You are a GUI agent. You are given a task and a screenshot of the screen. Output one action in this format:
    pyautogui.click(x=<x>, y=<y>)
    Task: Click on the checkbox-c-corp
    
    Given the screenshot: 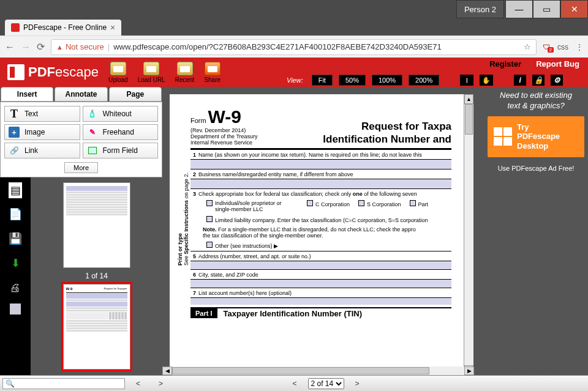 What is the action you would take?
    pyautogui.click(x=310, y=203)
    